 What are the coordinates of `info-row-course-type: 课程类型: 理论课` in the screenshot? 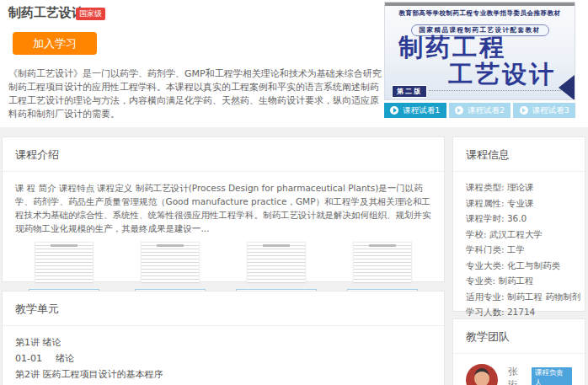 It's located at (519, 187).